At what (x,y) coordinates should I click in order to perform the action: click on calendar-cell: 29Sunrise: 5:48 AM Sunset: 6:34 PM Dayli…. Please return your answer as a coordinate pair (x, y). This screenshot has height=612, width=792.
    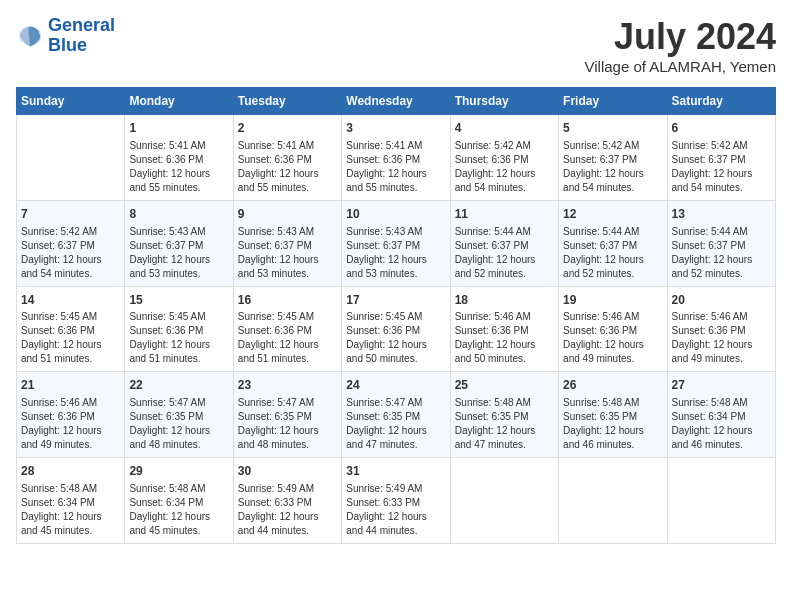
    Looking at the image, I should click on (179, 501).